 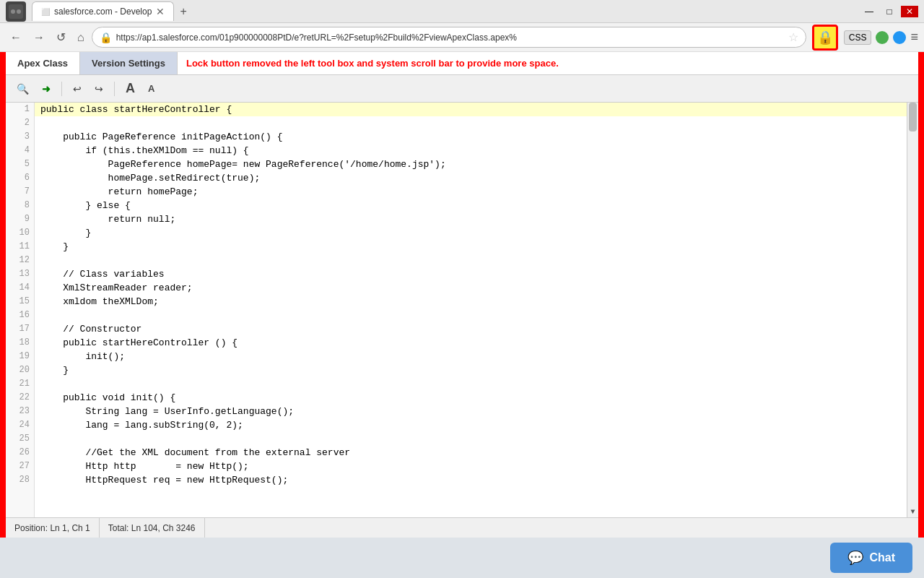 What do you see at coordinates (462, 558) in the screenshot?
I see `bottom-bar: 💬 Chat` at bounding box center [462, 558].